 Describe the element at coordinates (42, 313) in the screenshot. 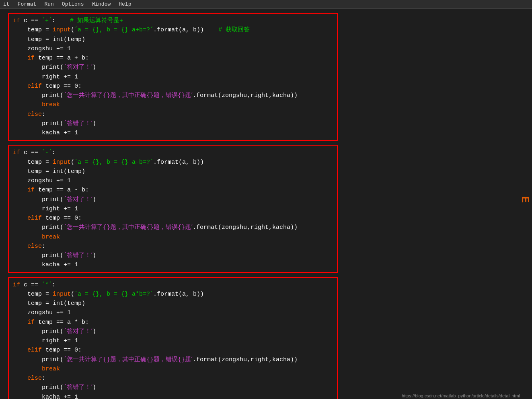

I see `code-text: zongshu += 1` at that location.